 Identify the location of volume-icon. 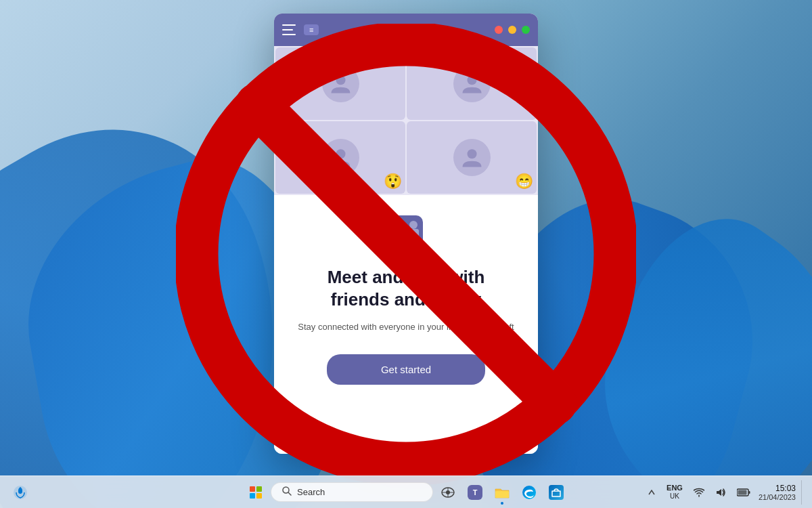
(721, 492).